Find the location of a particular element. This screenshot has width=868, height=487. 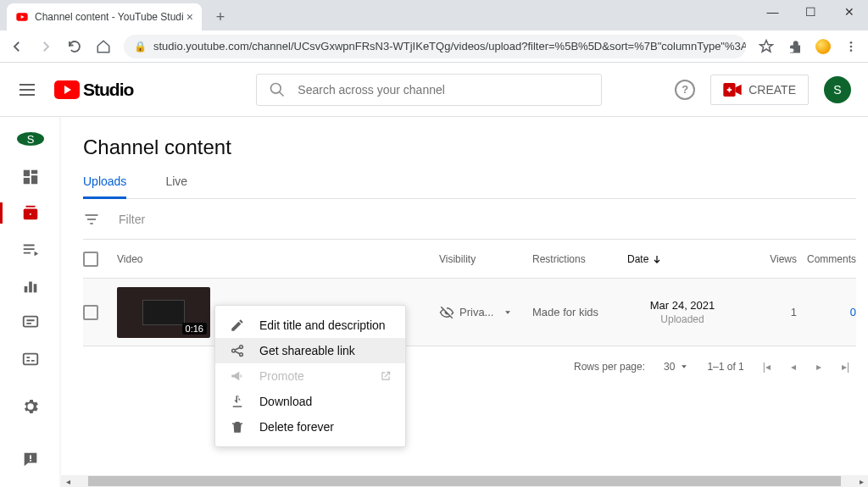

hamburger-menu-icon is located at coordinates (27, 90).